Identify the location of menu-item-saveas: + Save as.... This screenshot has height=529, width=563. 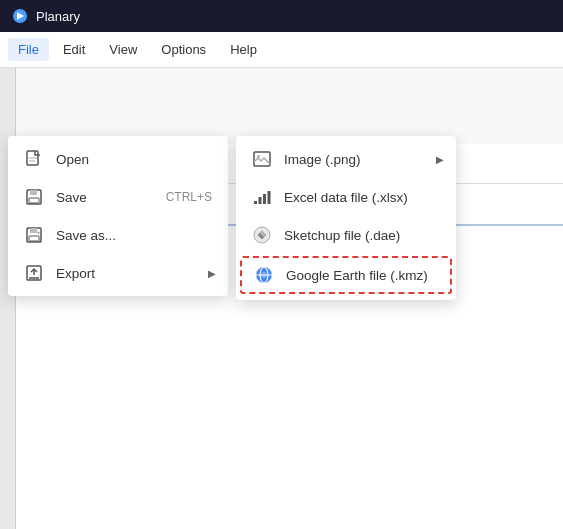
(118, 235).